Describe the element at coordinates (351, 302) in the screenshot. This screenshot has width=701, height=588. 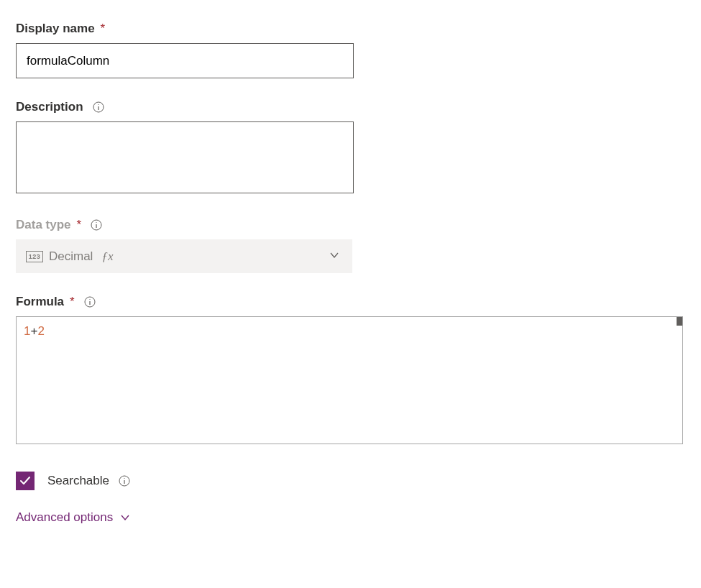
I see `formula-label: Formula *` at that location.